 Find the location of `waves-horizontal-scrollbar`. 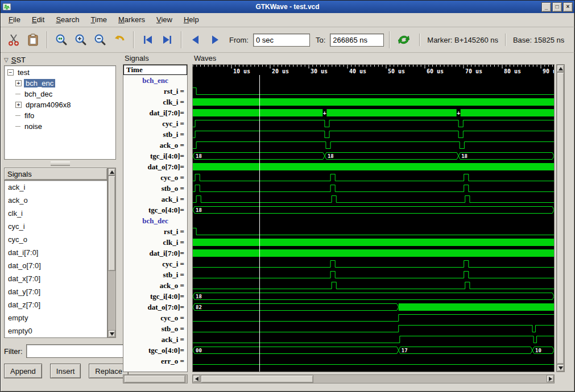

waves-horizontal-scrollbar is located at coordinates (373, 379).